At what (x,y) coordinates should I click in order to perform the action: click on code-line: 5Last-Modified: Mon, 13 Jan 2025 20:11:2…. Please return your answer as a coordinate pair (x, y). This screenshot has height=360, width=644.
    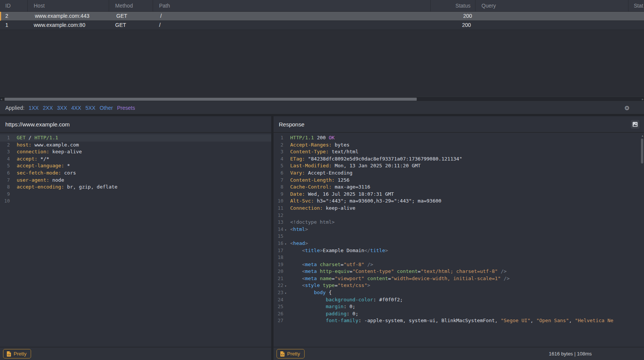
    Looking at the image, I should click on (459, 166).